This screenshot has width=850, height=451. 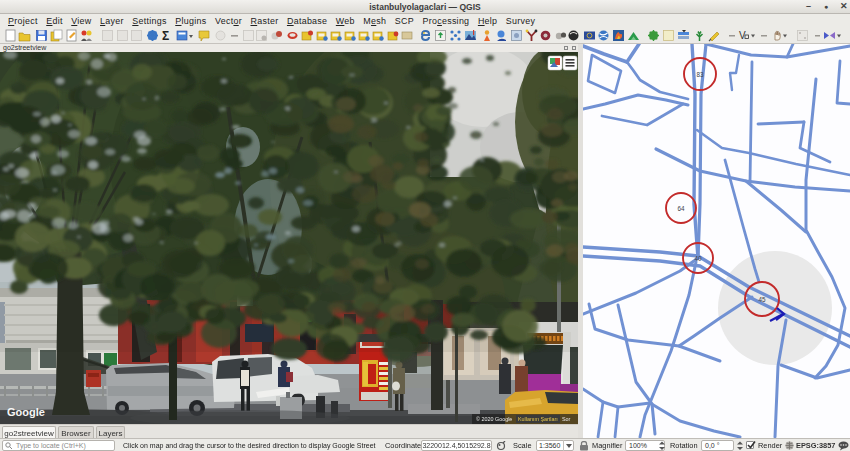 I want to click on svg-text: Σ, so click(x=166, y=36).